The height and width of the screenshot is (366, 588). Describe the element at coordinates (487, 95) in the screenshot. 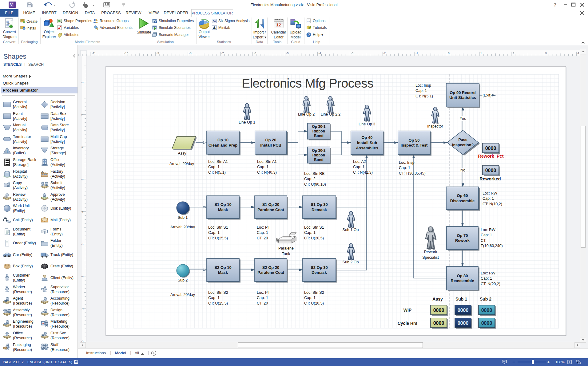

I see `svg-text: (Exit)` at that location.